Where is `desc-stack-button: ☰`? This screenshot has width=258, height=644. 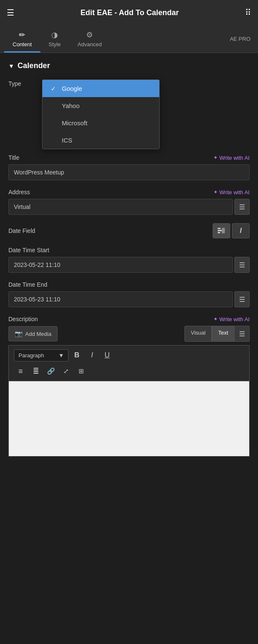 desc-stack-button: ☰ is located at coordinates (242, 334).